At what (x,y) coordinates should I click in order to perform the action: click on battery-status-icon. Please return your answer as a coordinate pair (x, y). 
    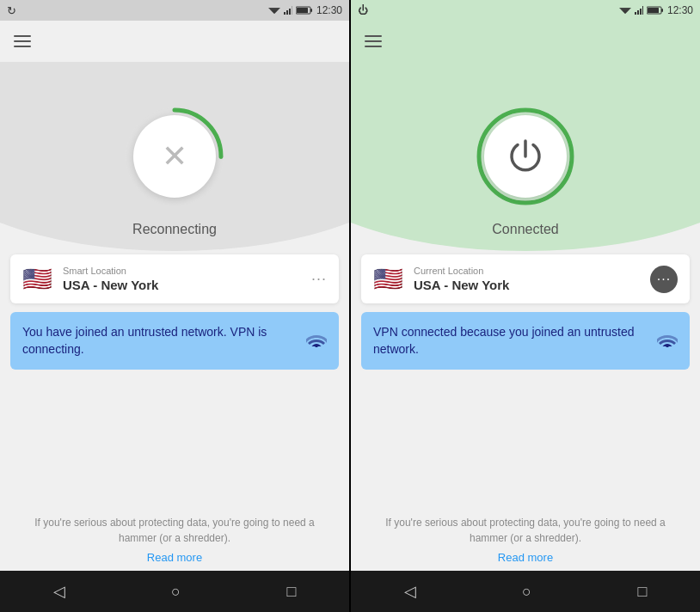
    Looking at the image, I should click on (304, 10).